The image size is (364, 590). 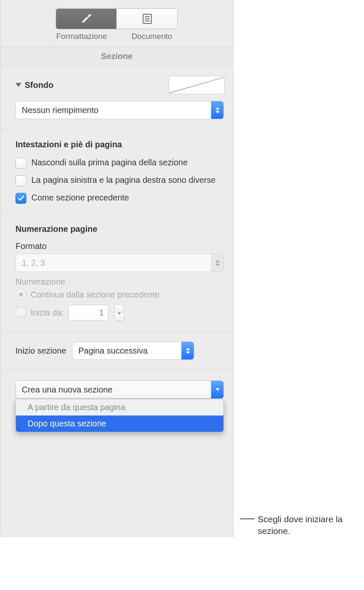 What do you see at coordinates (86, 19) in the screenshot?
I see `paintbrush-icon` at bounding box center [86, 19].